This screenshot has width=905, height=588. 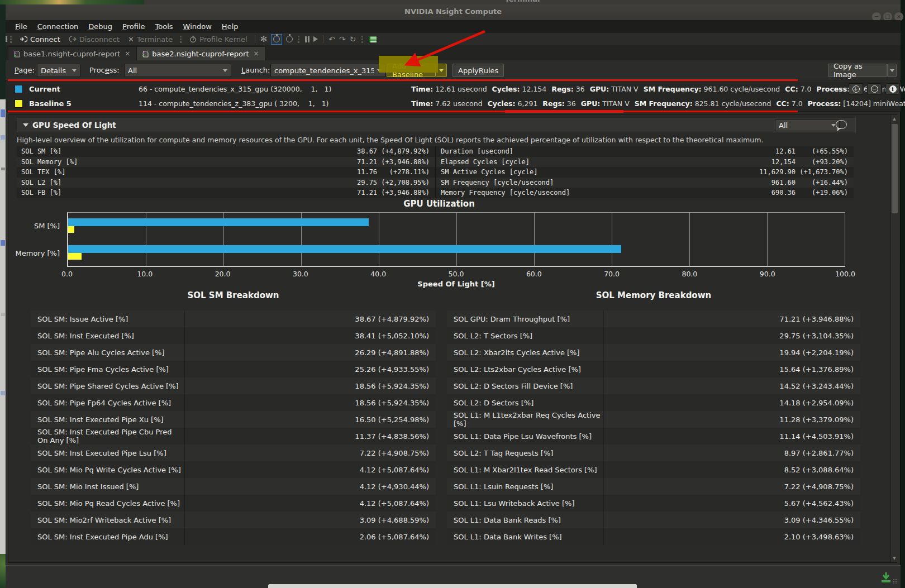 What do you see at coordinates (72, 54) in the screenshot?
I see `tab-base1-report: base1.nsight-cuprof-report ×` at bounding box center [72, 54].